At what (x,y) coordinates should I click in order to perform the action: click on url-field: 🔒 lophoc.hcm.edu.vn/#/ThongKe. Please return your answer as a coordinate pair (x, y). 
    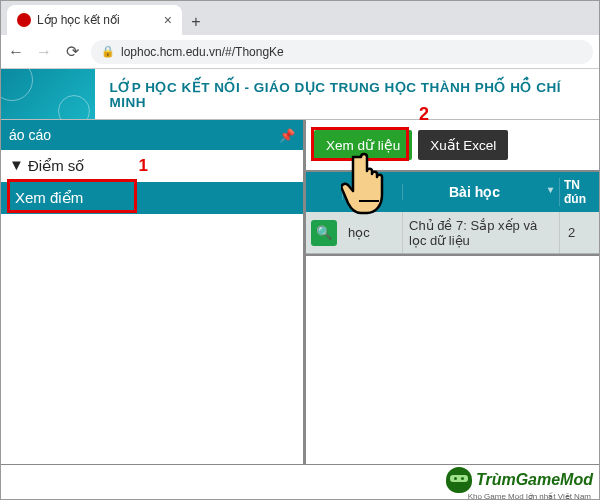
    Looking at the image, I should click on (342, 52).